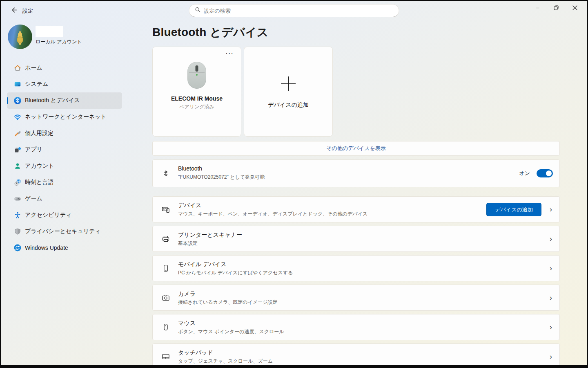 The height and width of the screenshot is (368, 588). Describe the element at coordinates (65, 182) in the screenshot. I see `sidebar-item-time-language: 時刻と言語` at that location.